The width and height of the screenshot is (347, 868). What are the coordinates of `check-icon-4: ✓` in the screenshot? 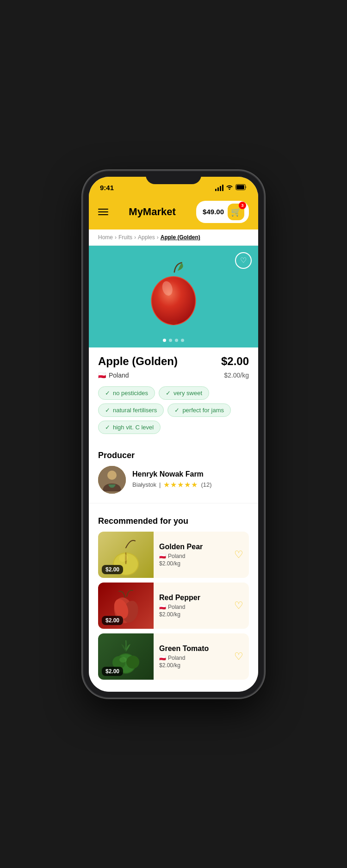 It's located at (177, 410).